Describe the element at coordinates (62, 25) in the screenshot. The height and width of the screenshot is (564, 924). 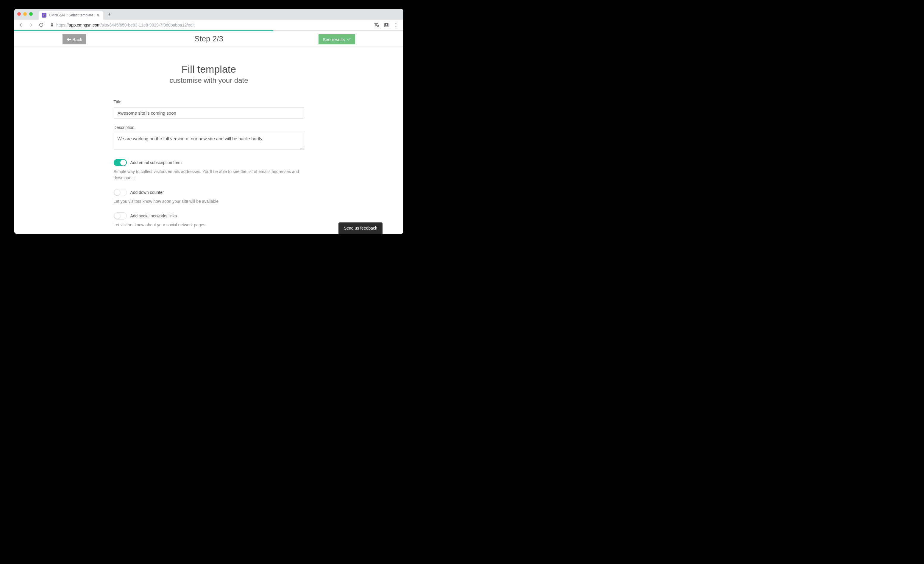
I see `url-scheme: https://` at that location.